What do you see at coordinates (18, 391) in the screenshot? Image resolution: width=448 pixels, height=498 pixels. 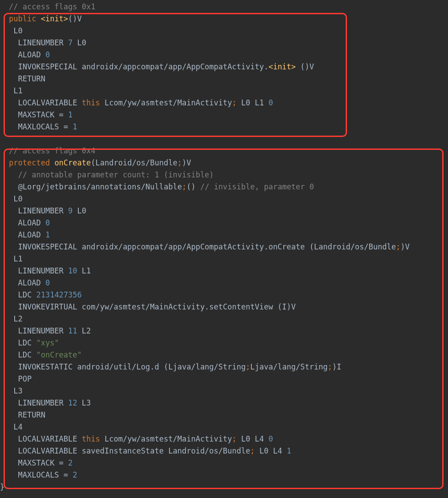 I see `label: L3` at bounding box center [18, 391].